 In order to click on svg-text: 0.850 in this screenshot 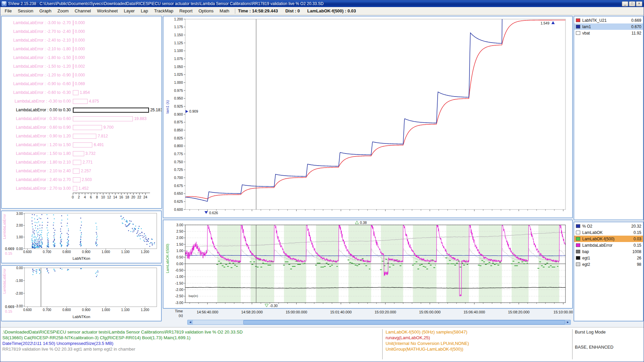, I will do `click(179, 130)`.